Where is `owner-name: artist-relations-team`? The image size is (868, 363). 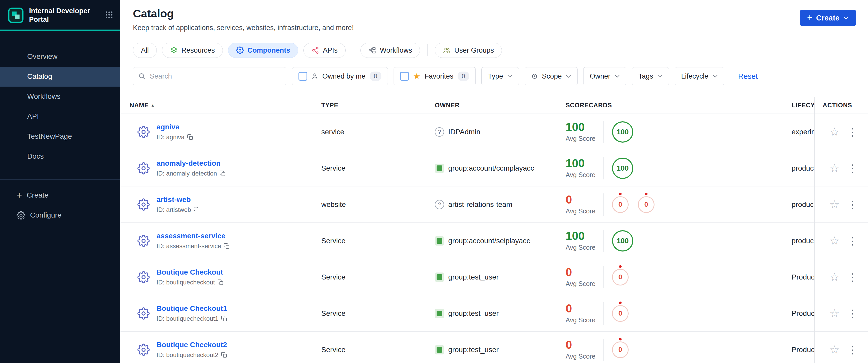 owner-name: artist-relations-team is located at coordinates (480, 205).